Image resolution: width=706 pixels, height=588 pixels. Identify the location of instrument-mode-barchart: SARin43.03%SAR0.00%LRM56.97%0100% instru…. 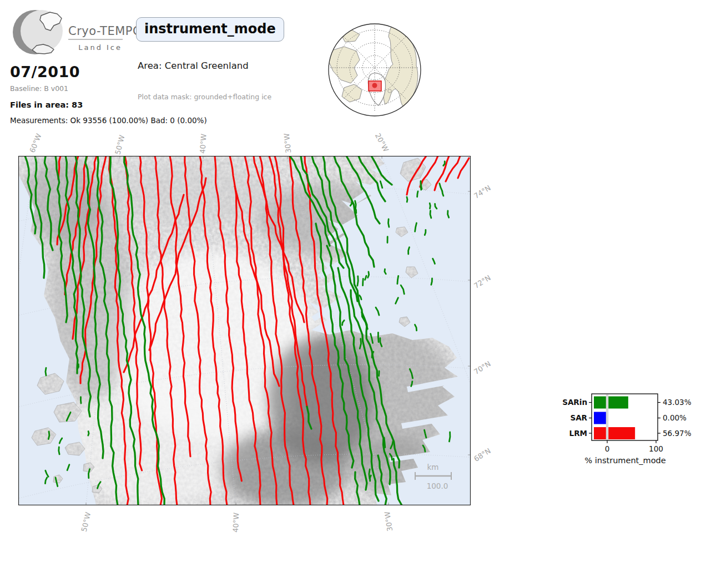
(632, 429).